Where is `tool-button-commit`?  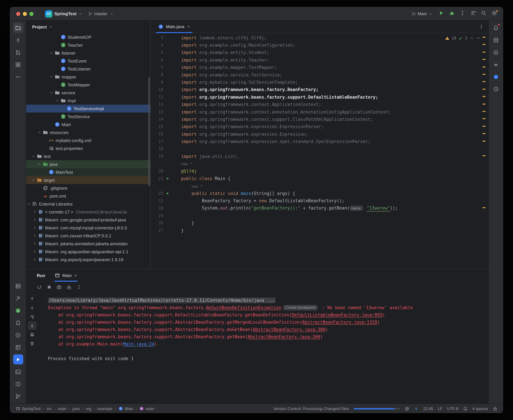
tool-button-commit is located at coordinates (18, 40).